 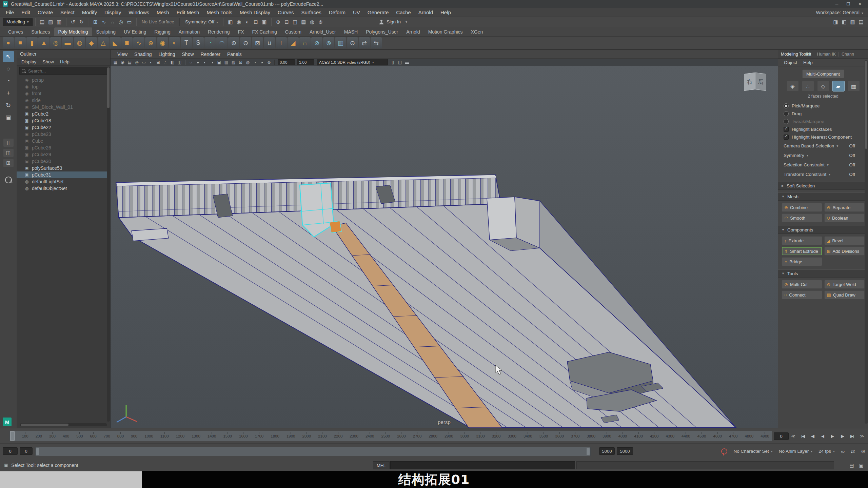 What do you see at coordinates (446, 32) in the screenshot?
I see `shelf-tab: Motion Graphics` at bounding box center [446, 32].